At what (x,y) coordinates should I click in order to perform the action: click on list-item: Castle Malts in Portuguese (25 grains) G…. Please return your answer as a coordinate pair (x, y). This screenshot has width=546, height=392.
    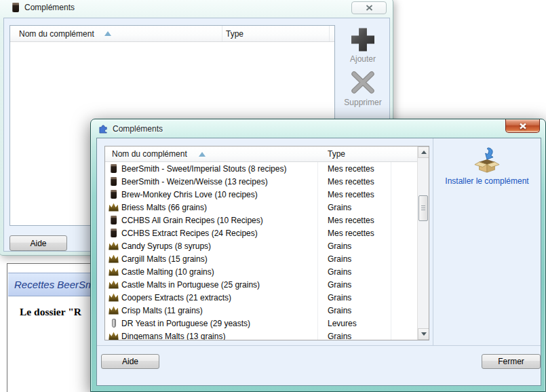
    Looking at the image, I should click on (267, 285).